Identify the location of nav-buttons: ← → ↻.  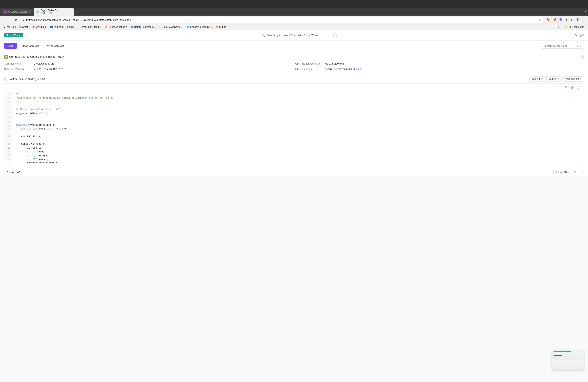
(10, 20).